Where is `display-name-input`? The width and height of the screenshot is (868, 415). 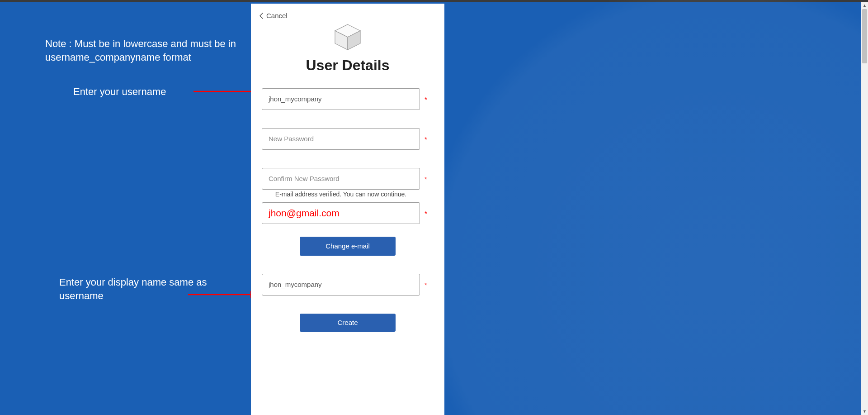 display-name-input is located at coordinates (341, 285).